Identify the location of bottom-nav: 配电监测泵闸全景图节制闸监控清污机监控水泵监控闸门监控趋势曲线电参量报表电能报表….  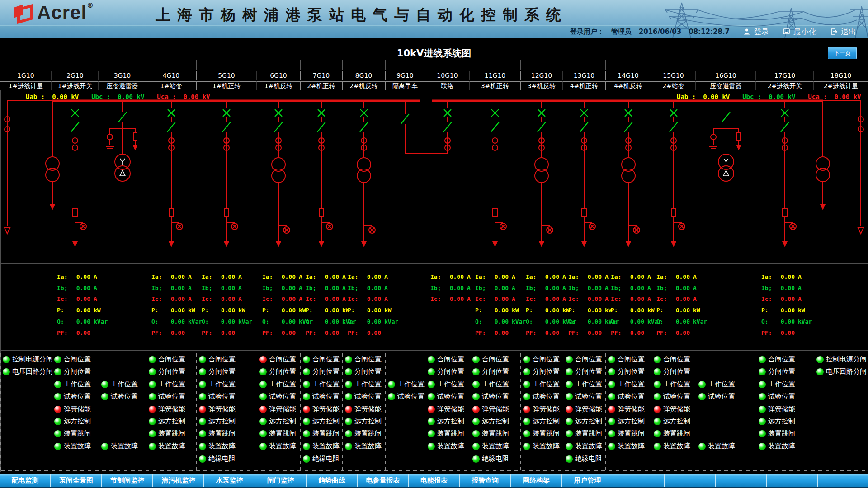
(434, 480).